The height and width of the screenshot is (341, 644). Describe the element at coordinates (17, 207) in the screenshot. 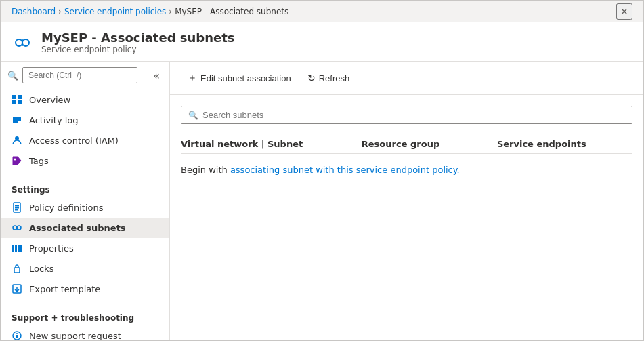

I see `policy-icon` at that location.